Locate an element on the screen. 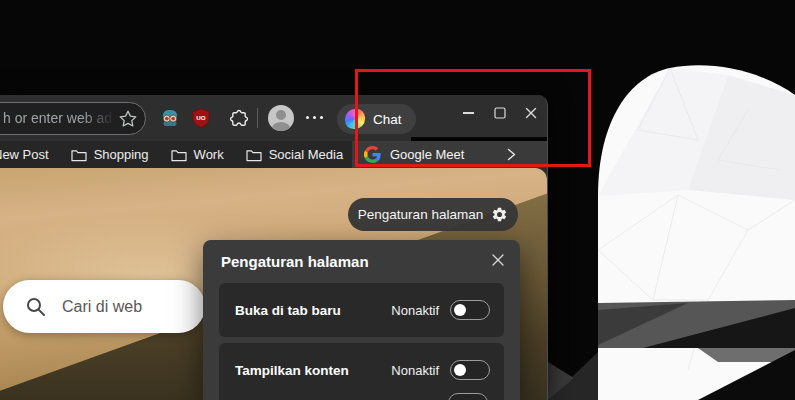 The width and height of the screenshot is (795, 400). setting-label: Tampilkan konten is located at coordinates (313, 370).